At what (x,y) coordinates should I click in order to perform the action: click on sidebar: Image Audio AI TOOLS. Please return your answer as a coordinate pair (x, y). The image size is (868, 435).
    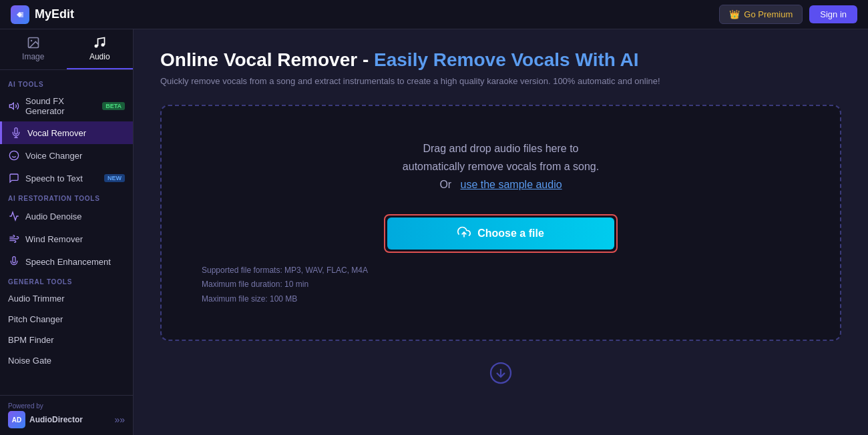
    Looking at the image, I should click on (67, 232).